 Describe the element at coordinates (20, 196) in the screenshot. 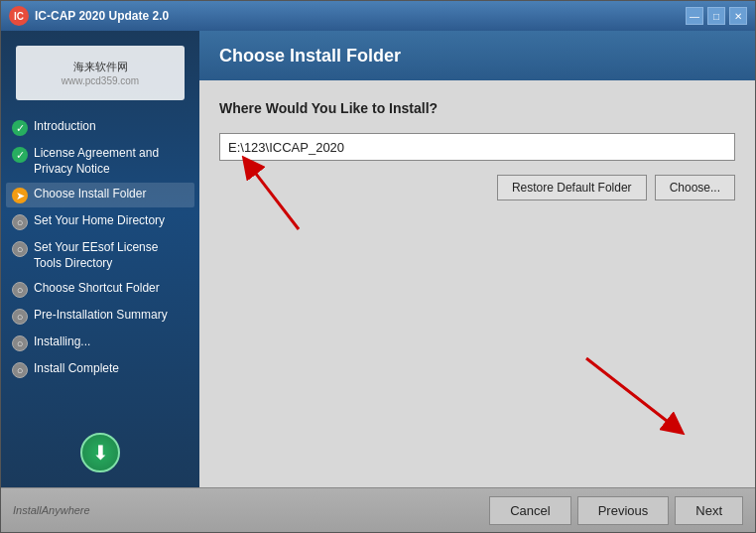

I see `step-icon-install-folder: ➤` at that location.